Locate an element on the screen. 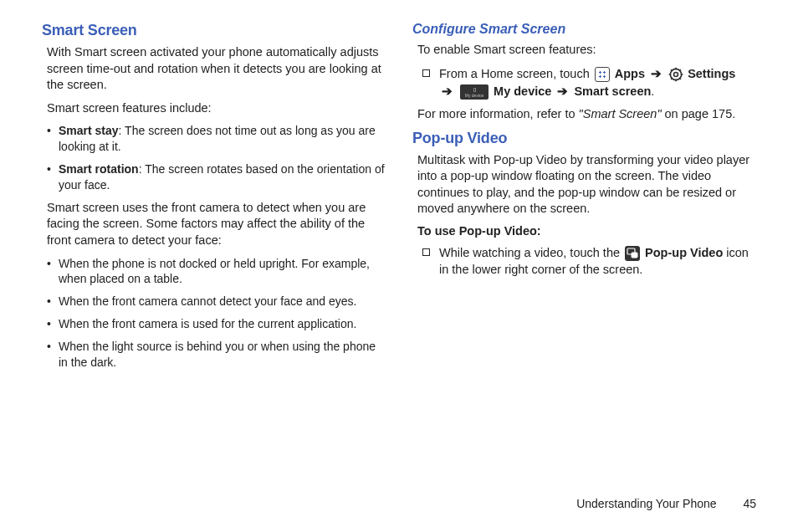  apps-label: Apps is located at coordinates (630, 74).